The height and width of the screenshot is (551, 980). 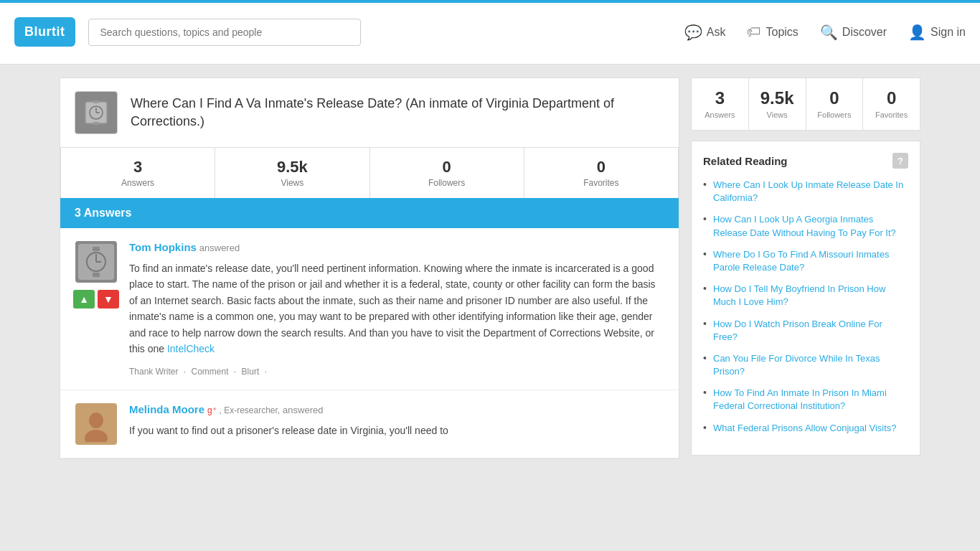 What do you see at coordinates (601, 167) in the screenshot?
I see `favorites-count: 0` at bounding box center [601, 167].